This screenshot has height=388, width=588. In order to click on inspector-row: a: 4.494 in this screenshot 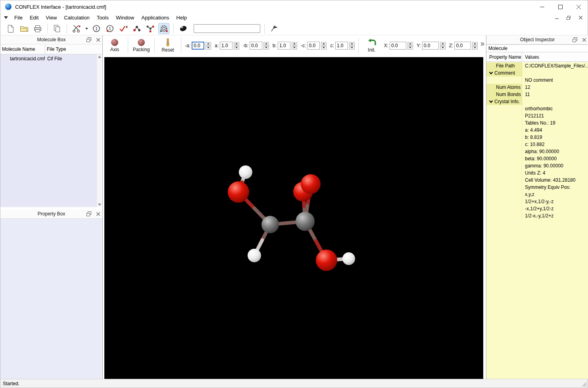, I will do `click(537, 130)`.